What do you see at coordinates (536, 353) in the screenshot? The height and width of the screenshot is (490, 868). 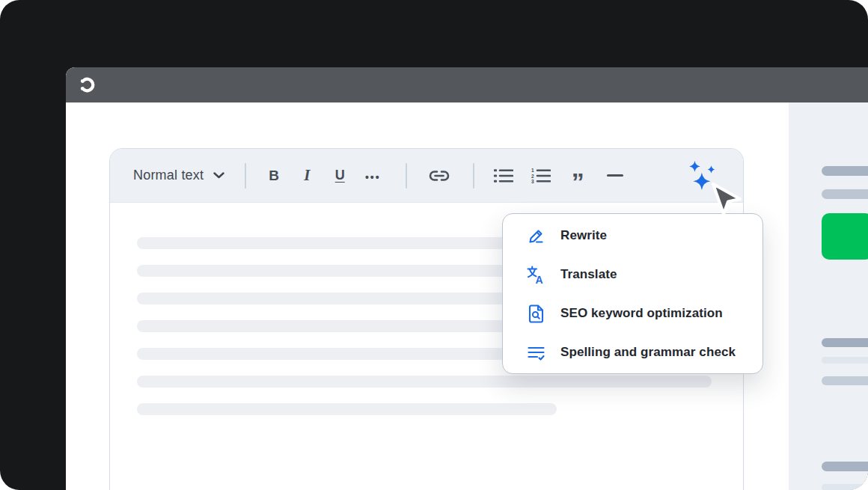 I see `grammar-check-icon` at bounding box center [536, 353].